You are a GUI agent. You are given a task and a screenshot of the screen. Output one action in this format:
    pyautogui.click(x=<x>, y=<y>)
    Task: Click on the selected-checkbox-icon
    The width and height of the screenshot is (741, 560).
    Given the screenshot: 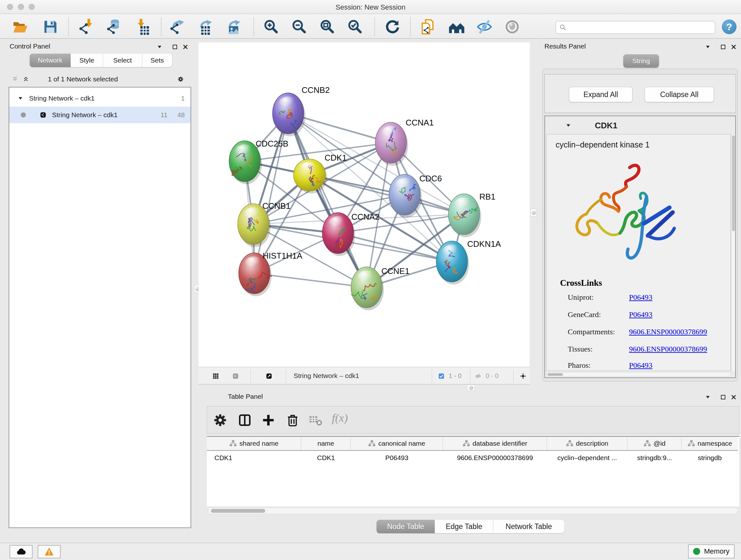 What is the action you would take?
    pyautogui.click(x=441, y=376)
    